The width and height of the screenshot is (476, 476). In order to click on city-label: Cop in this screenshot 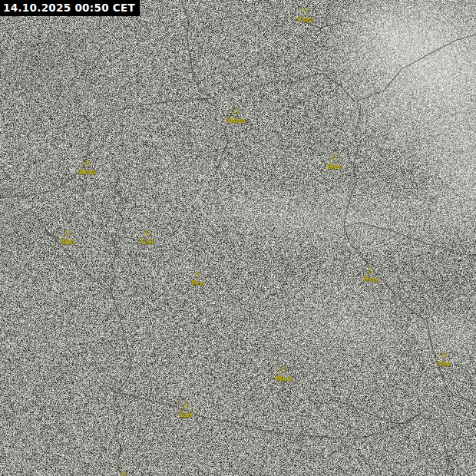, I will do `click(306, 18)`.